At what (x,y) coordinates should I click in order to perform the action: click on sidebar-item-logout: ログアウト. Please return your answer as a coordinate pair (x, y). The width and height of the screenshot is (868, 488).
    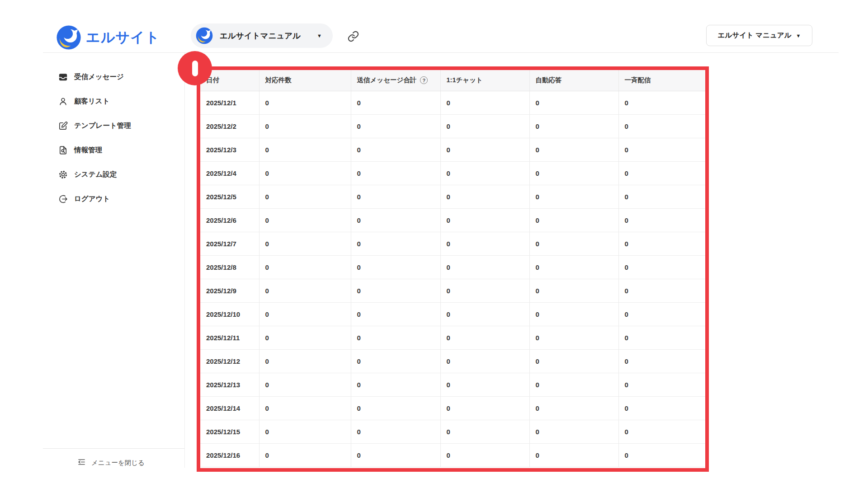
    Looking at the image, I should click on (119, 199).